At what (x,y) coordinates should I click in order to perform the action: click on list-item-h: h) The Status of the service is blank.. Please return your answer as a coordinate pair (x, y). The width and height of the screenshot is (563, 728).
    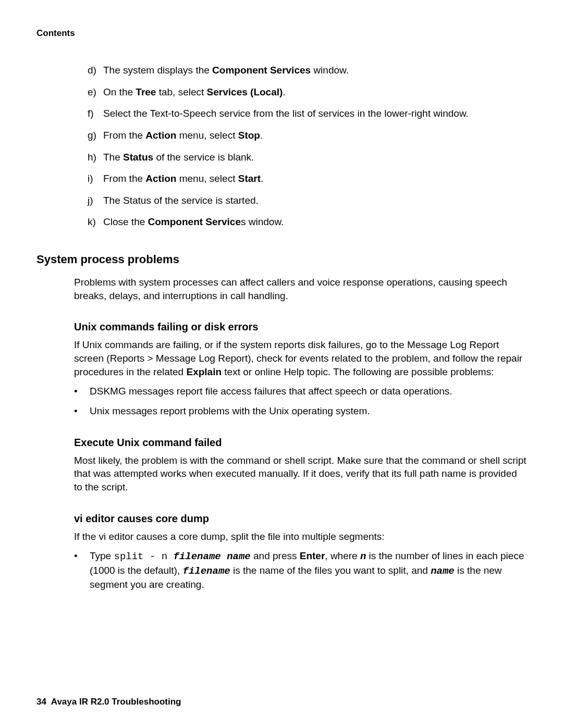
    Looking at the image, I should click on (307, 157).